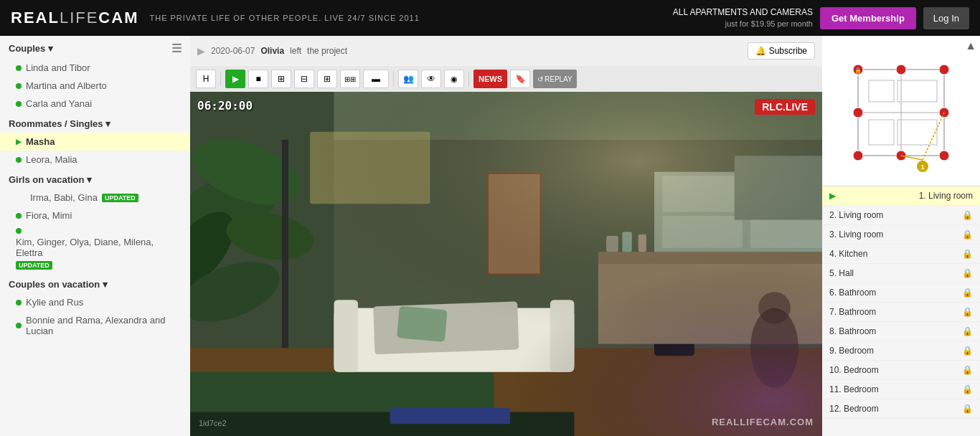 This screenshot has height=436, width=980. What do you see at coordinates (235, 79) in the screenshot?
I see `play-button: ▶` at bounding box center [235, 79].